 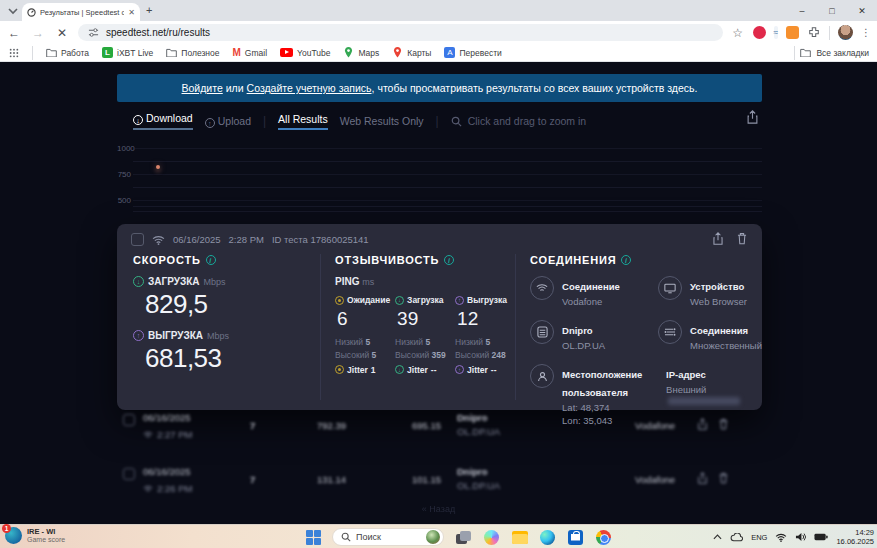 What do you see at coordinates (440, 179) in the screenshot?
I see `results-chart: 1000 750 500` at bounding box center [440, 179].